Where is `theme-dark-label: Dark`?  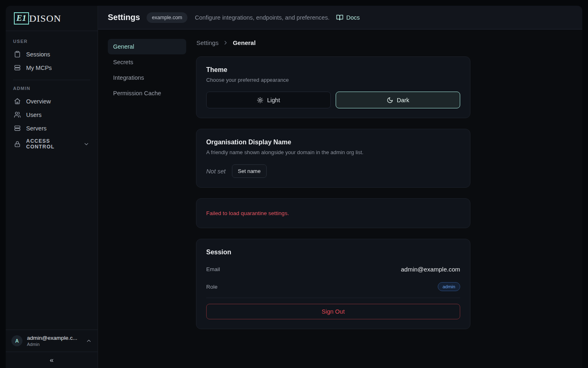 theme-dark-label: Dark is located at coordinates (403, 100).